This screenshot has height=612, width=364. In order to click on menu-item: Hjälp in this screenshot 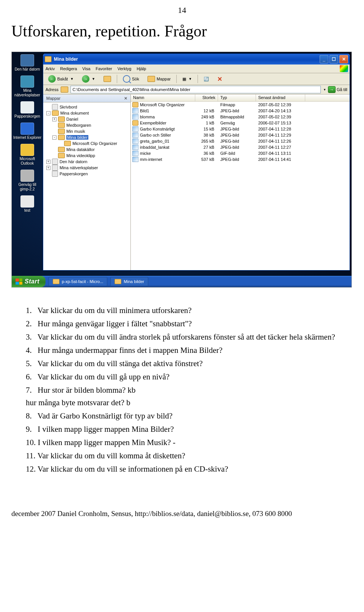, I will do `click(141, 69)`.